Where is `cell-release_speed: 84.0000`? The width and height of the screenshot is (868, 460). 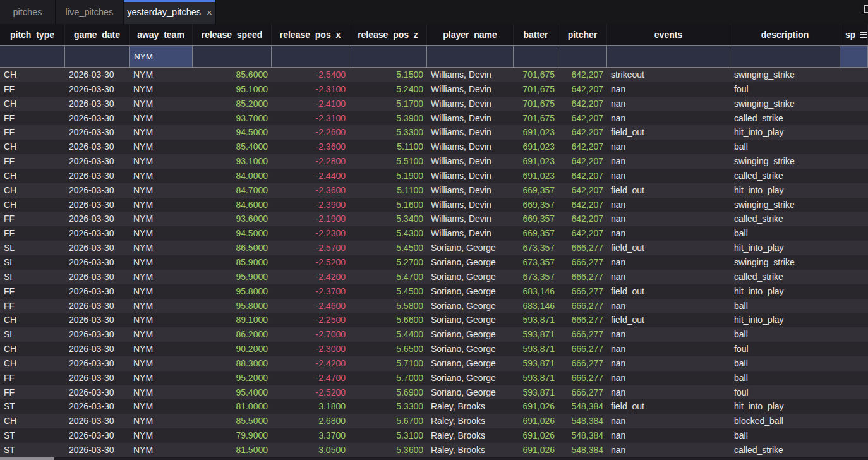 cell-release_speed: 84.0000 is located at coordinates (232, 176).